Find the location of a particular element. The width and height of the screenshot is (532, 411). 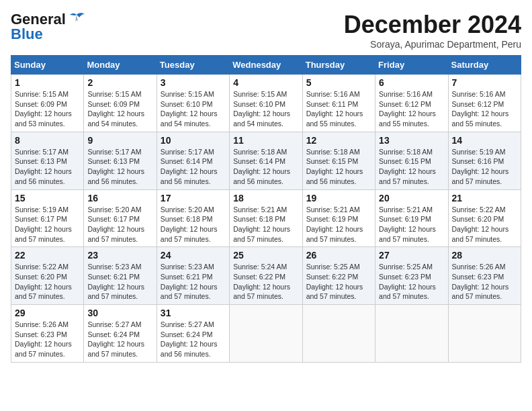

day-info: Sunrise: 5:20 AMSunset: 6:18 PMDaylight:… is located at coordinates (189, 224).